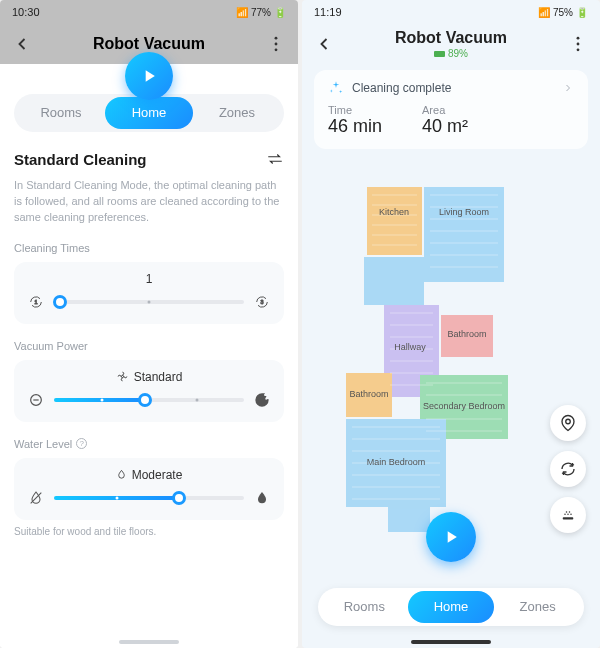  Describe the element at coordinates (451, 44) in the screenshot. I see `header: Robot Vacuum 89%` at that location.